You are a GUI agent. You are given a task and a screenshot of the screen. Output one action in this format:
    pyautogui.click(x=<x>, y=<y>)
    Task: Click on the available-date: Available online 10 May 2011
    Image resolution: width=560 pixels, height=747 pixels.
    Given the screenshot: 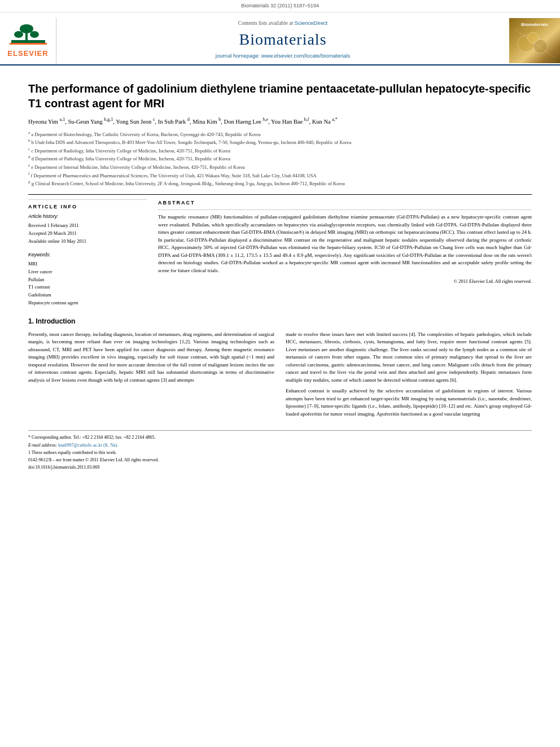 What is the action you would take?
    pyautogui.click(x=88, y=242)
    